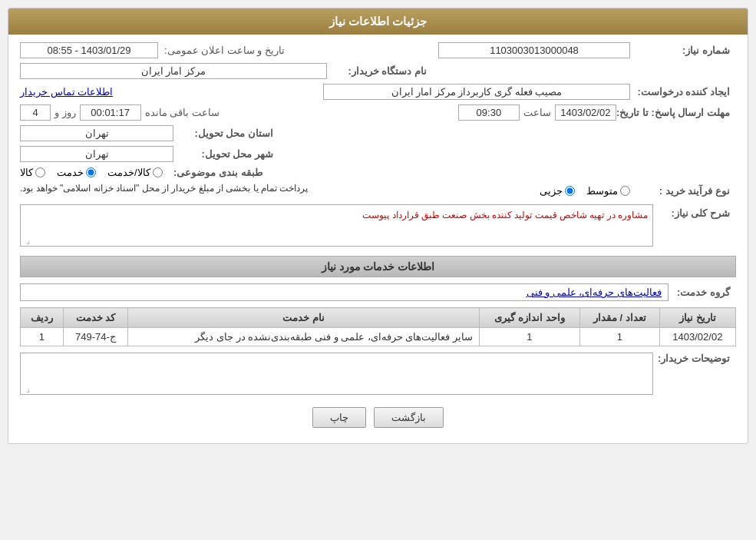 This screenshot has height=540, width=756. Describe the element at coordinates (223, 134) in the screenshot. I see `province-label: استان محل تحویل:` at that location.